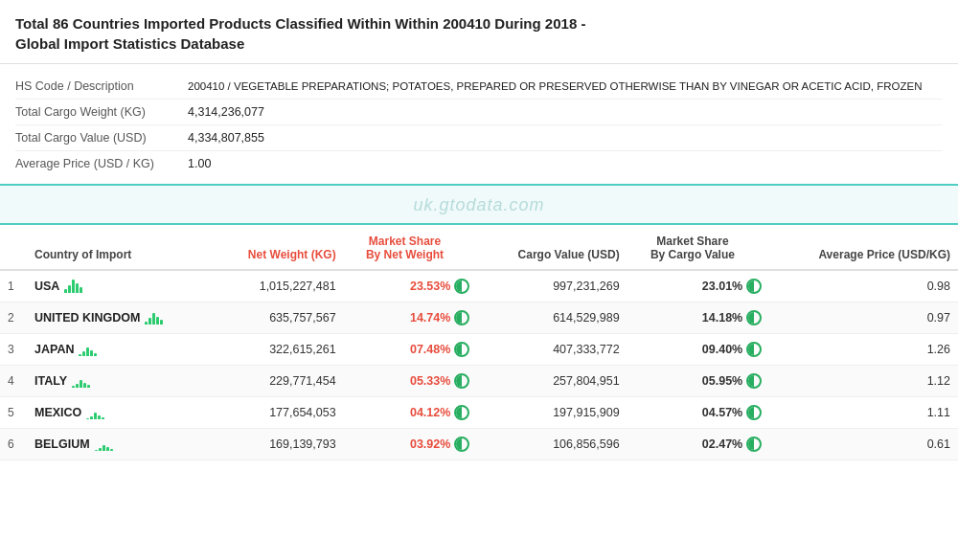  What do you see at coordinates (411, 381) in the screenshot?
I see `cell-market-share-weight: 05.33%` at bounding box center [411, 381].